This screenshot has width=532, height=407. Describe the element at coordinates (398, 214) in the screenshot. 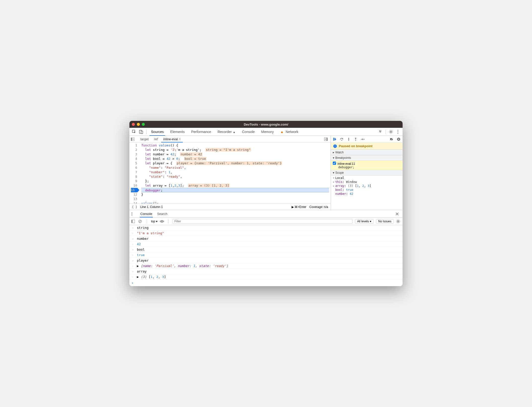

I see `close-drawer-icon` at that location.